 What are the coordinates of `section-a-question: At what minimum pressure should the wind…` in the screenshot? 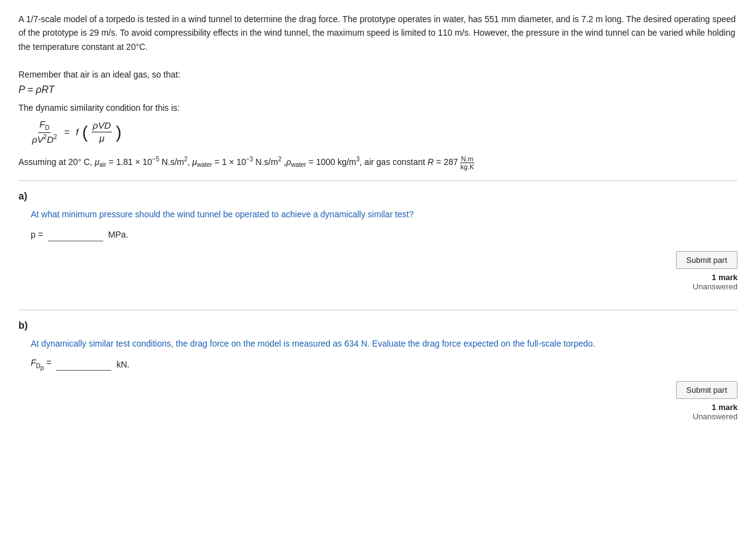 It's located at (384, 214).